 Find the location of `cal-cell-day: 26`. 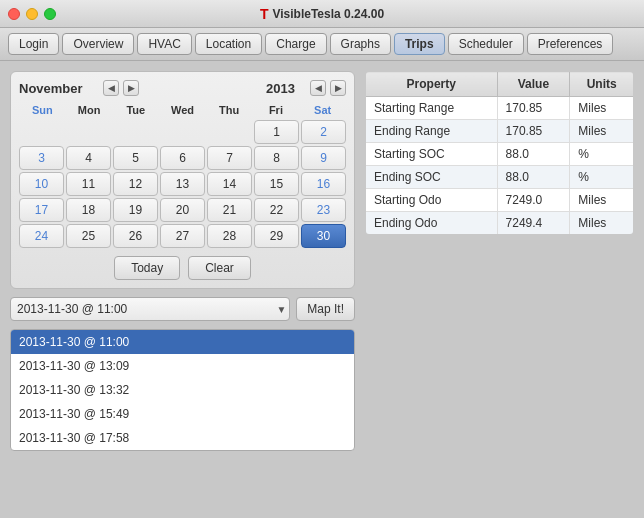

cal-cell-day: 26 is located at coordinates (136, 236).